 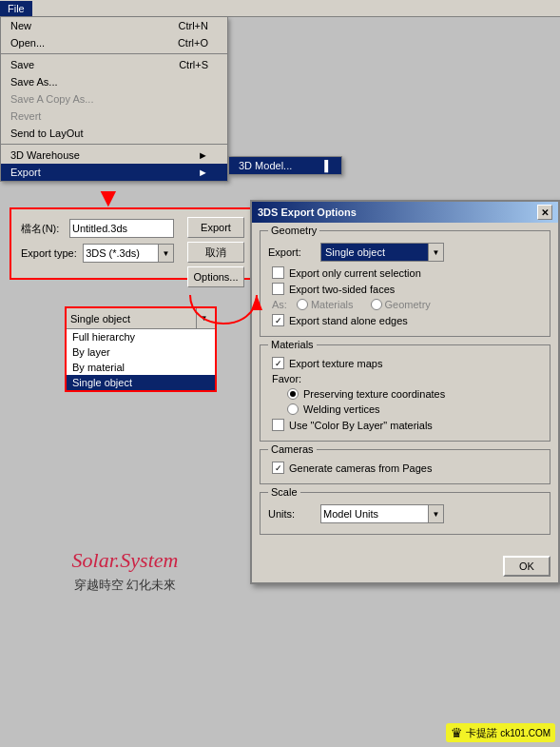 I want to click on menu-export: Export ►, so click(x=114, y=172).